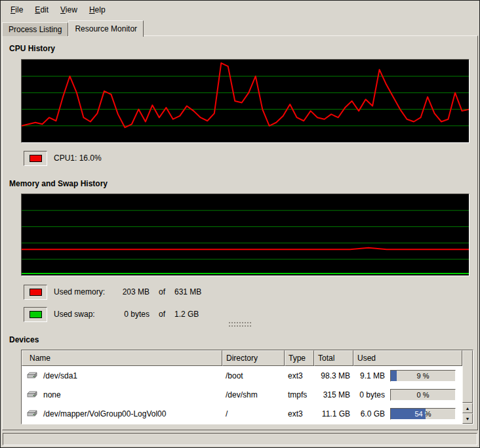 The width and height of the screenshot is (480, 448). What do you see at coordinates (369, 376) in the screenshot?
I see `device-used: 9.1 MB` at bounding box center [369, 376].